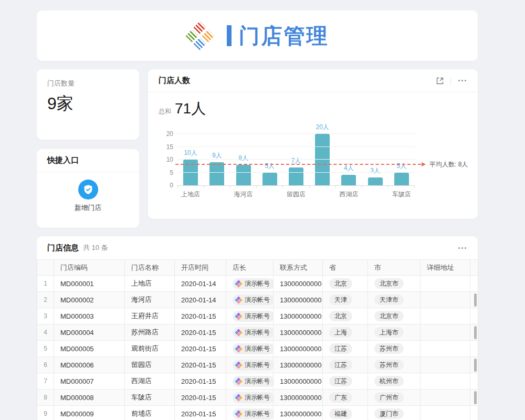 The width and height of the screenshot is (525, 420). I want to click on quick-entry-title: 快捷入口, so click(88, 161).